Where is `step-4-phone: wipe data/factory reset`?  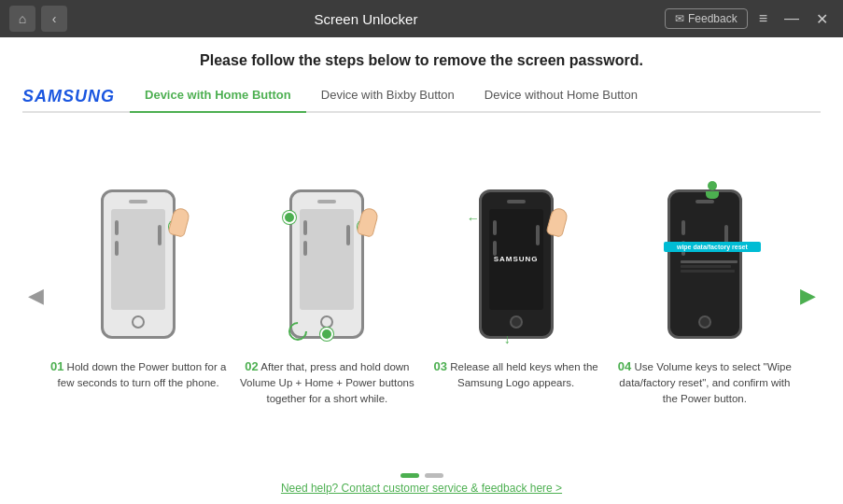
step-4-phone: wipe data/factory reset is located at coordinates (705, 267).